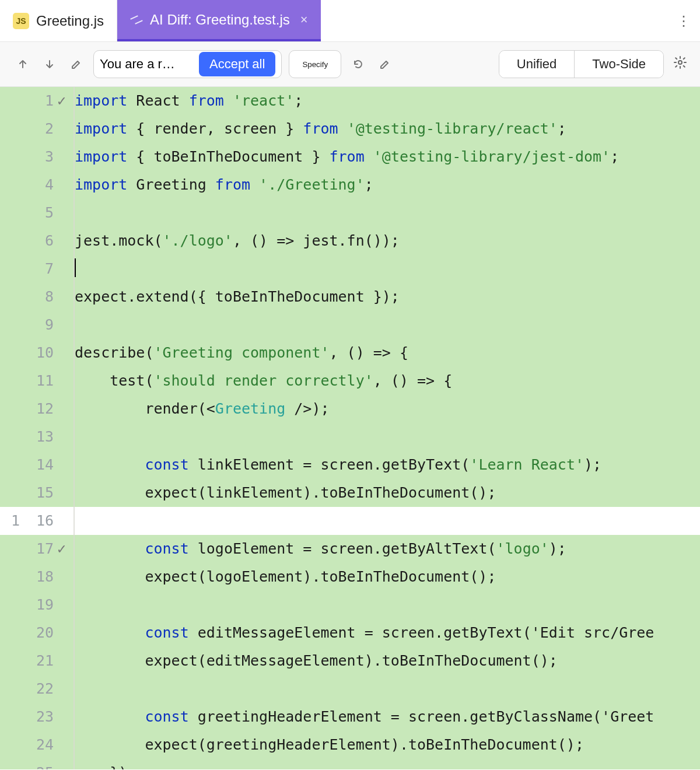  I want to click on code-line: 14 const linkElement = screen.getByText(…, so click(350, 465).